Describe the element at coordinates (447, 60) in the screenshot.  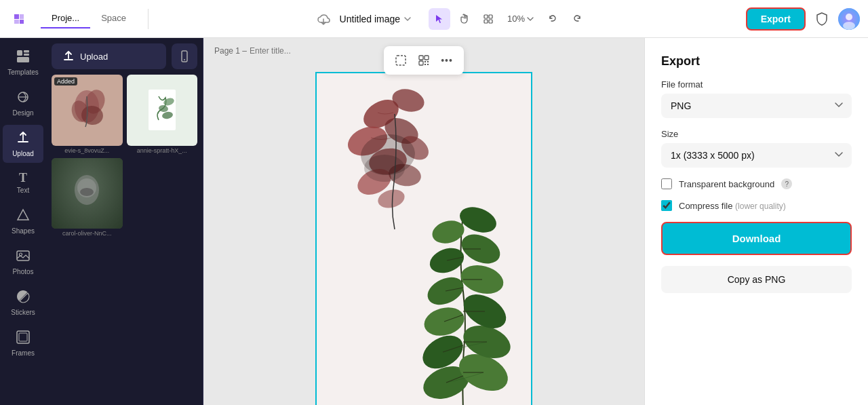
I see `canvas-more-btn: •••` at that location.